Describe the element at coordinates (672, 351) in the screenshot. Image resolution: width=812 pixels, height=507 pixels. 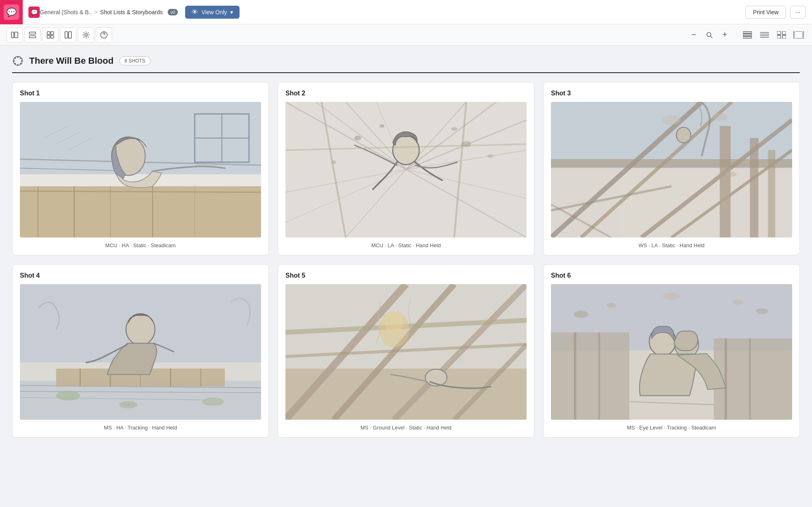
I see `shot-card-6: Shot 6` at that location.